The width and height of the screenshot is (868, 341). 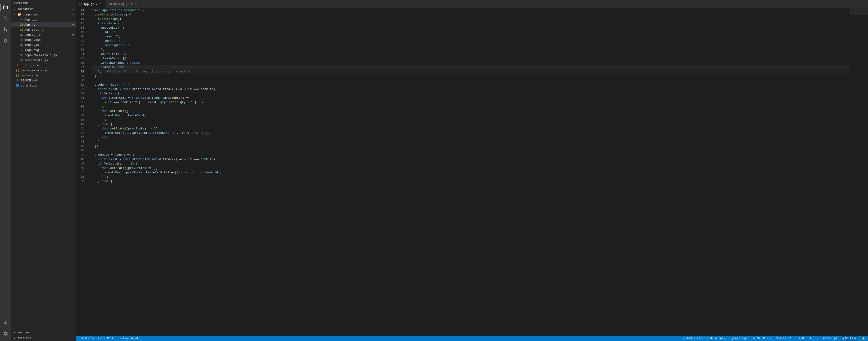 What do you see at coordinates (470, 181) in the screenshot?
I see `code-line-53: } else {` at bounding box center [470, 181].